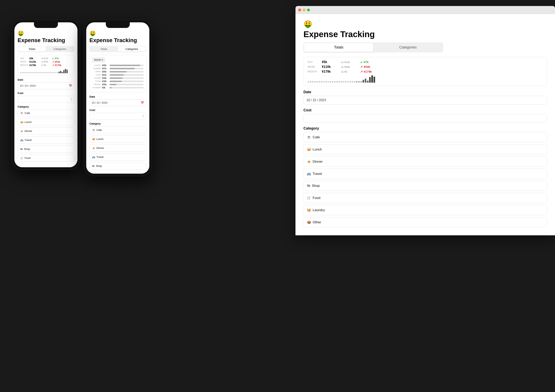 This screenshot has width=555, height=392. I want to click on bar-value-dinner: ¥37k, so click(105, 69).